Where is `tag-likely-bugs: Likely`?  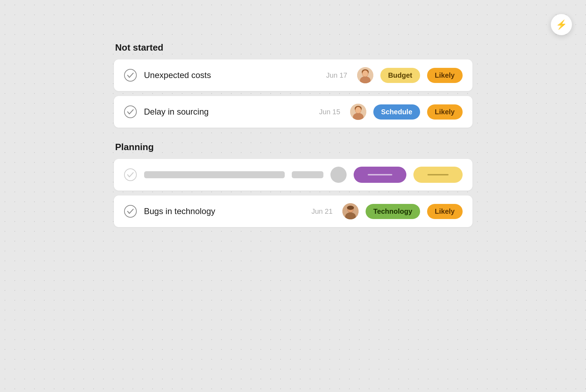 tag-likely-bugs: Likely is located at coordinates (445, 212).